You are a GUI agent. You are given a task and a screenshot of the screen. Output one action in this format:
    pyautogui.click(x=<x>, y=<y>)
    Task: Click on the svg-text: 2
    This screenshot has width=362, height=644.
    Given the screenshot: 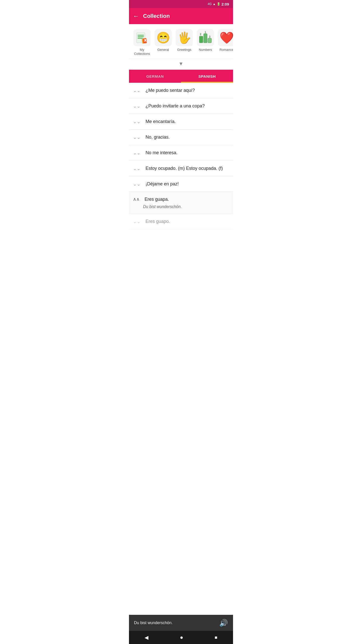 What is the action you would take?
    pyautogui.click(x=201, y=34)
    